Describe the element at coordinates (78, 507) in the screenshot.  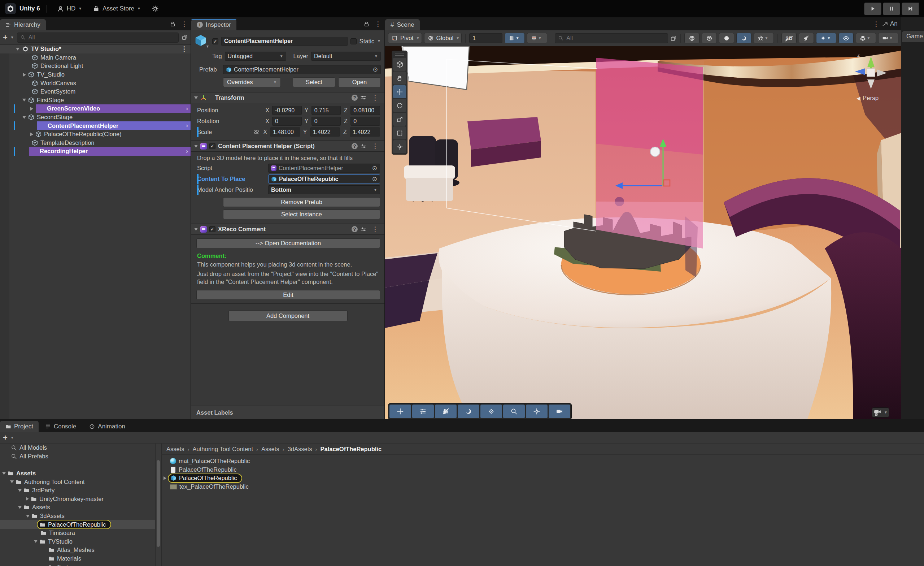
I see `tree-item: Assets` at that location.